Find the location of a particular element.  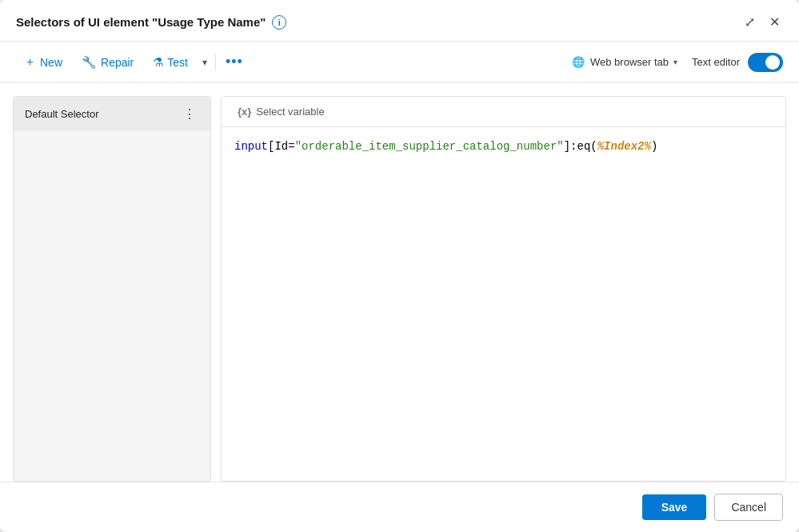

repair-label: Repair is located at coordinates (117, 62).